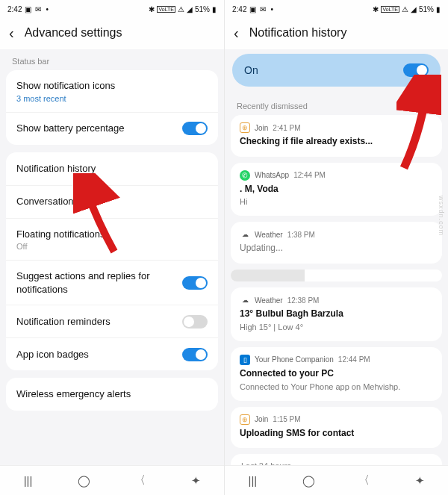 The height and width of the screenshot is (495, 448). Describe the element at coordinates (112, 394) in the screenshot. I see `row-wireless-emergency-alerts: Wireless emergency alerts` at that location.